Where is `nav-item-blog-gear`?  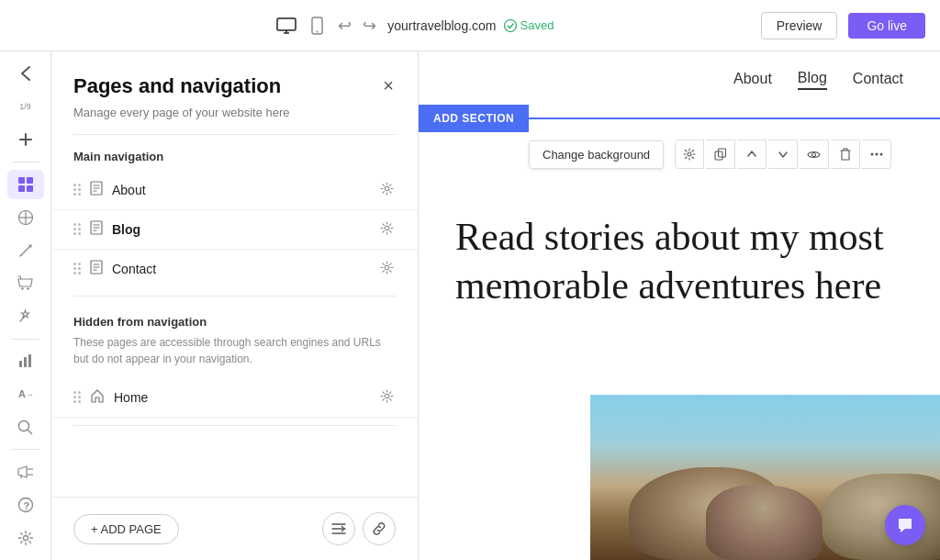 nav-item-blog-gear is located at coordinates (387, 230).